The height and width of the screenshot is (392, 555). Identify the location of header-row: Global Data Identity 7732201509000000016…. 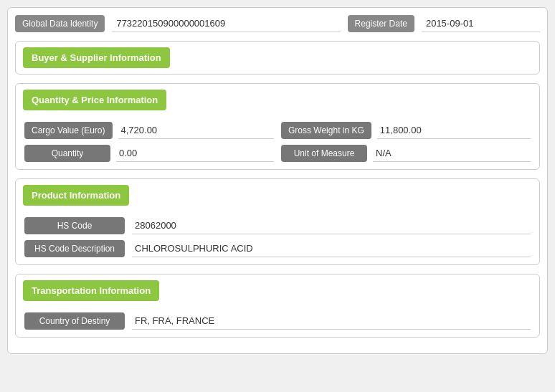
(278, 24).